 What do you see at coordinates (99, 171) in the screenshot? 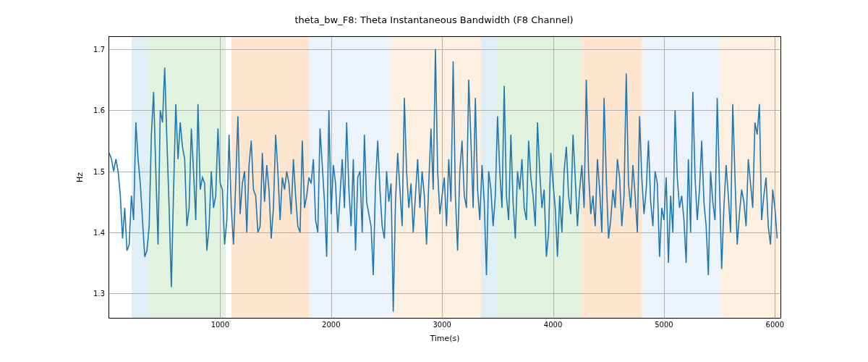
I see `ytick-label: 1.5` at bounding box center [99, 171].